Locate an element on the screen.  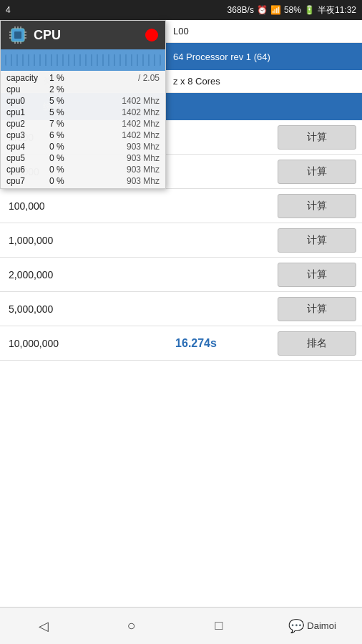
battery-pct: 58% is located at coordinates (293, 10).